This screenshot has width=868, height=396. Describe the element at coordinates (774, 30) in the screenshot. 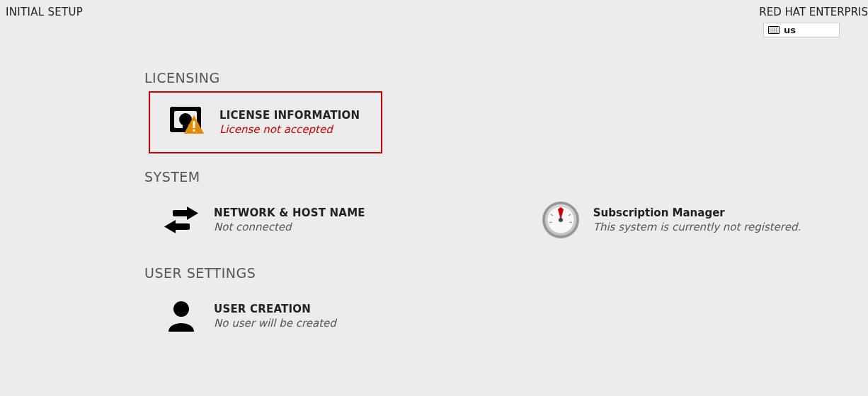

I see `keyboard-icon` at that location.